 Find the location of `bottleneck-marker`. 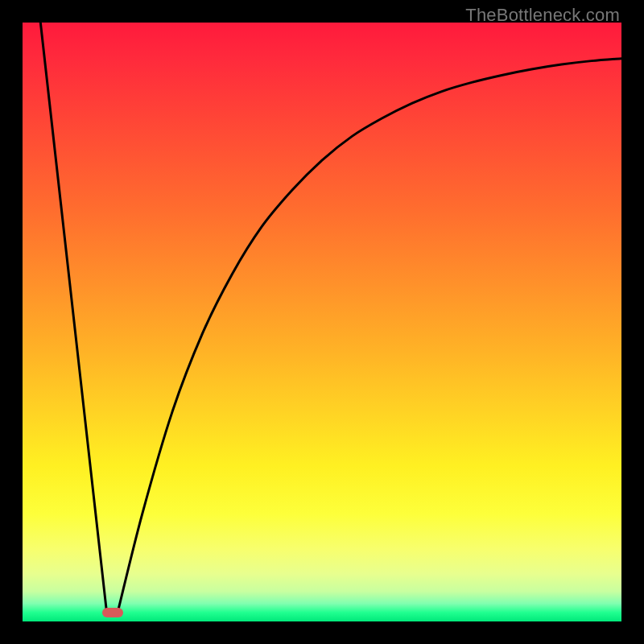

bottleneck-marker is located at coordinates (113, 613).